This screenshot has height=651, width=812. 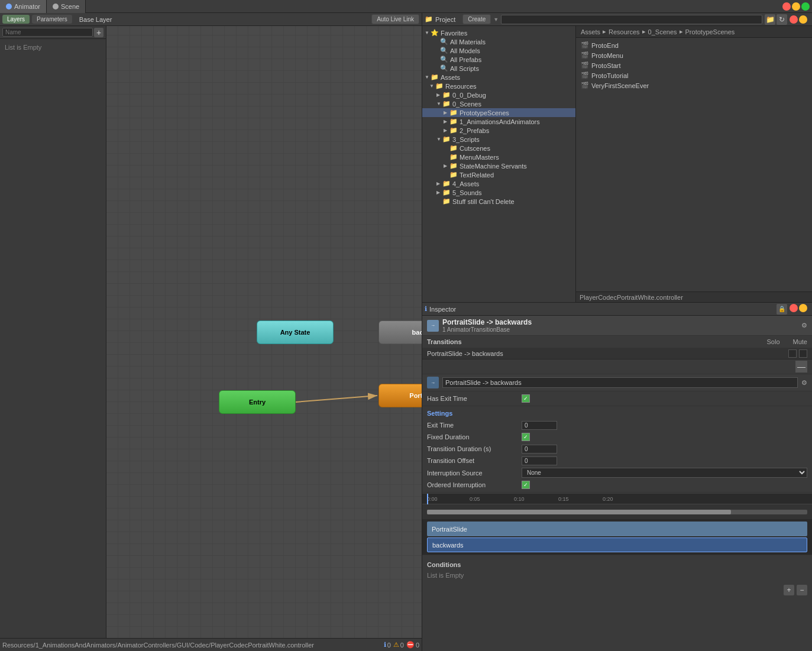 I want to click on backwards-node: backwards, so click(x=400, y=332).